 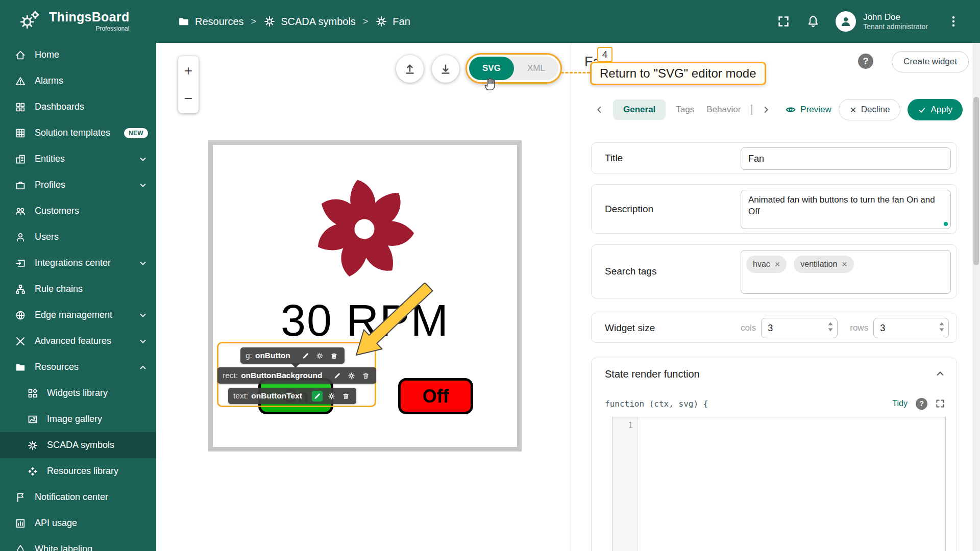 What do you see at coordinates (766, 110) in the screenshot?
I see `chevron-right-icon` at bounding box center [766, 110].